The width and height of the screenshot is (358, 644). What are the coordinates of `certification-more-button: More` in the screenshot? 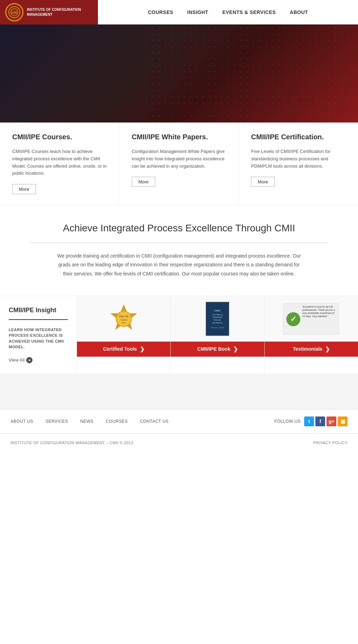 It's located at (263, 182).